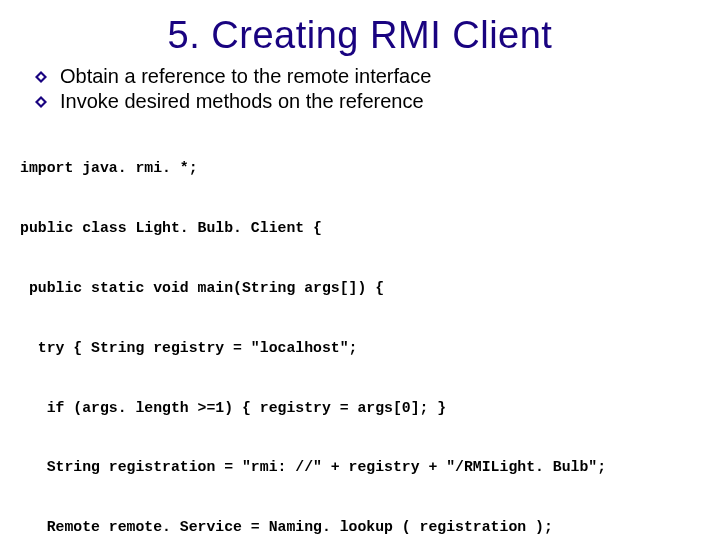 This screenshot has height=540, width=720. What do you see at coordinates (360, 36) in the screenshot?
I see `page-title: 5. Creating RMI Client` at bounding box center [360, 36].